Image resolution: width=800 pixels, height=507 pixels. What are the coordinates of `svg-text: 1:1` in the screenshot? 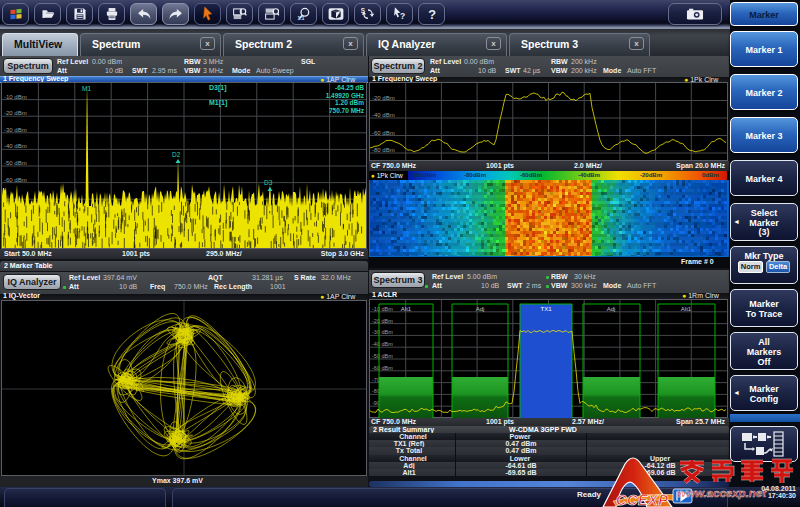 It's located at (300, 18).